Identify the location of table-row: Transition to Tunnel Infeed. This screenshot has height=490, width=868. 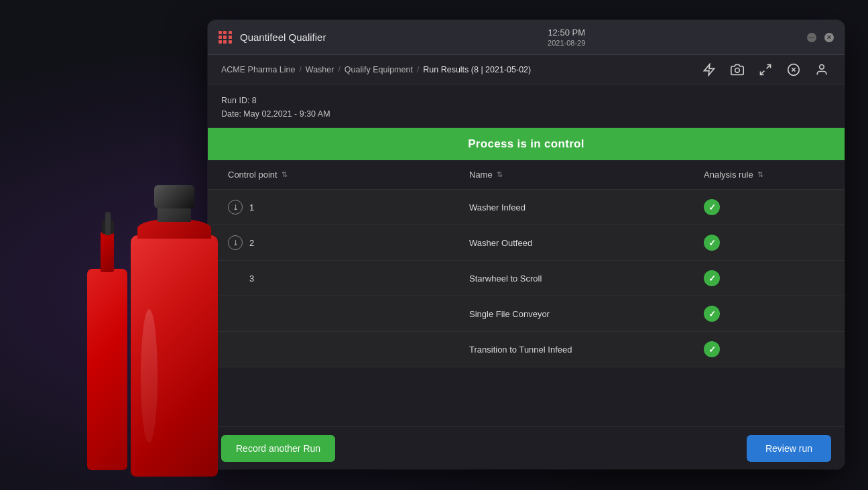
(526, 350).